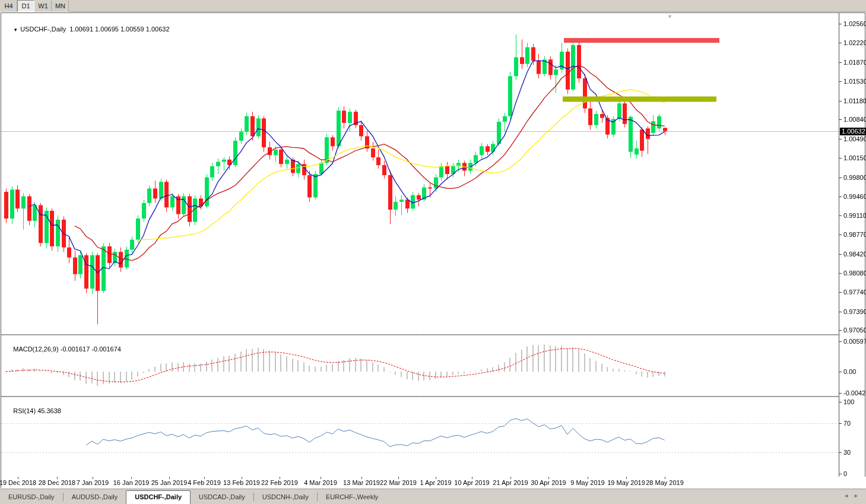 The image size is (866, 504). I want to click on price-axis-label: 0.99460, so click(855, 196).